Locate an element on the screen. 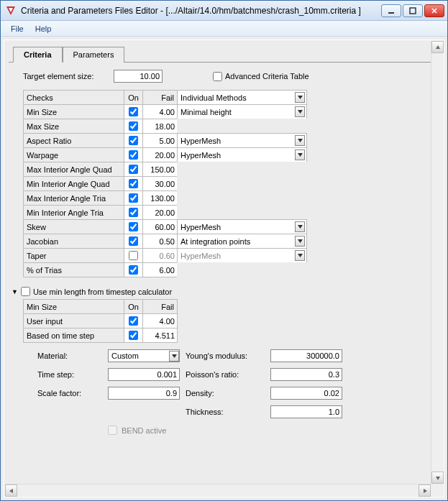 This screenshot has height=501, width=448. criteria-method-cell: Minimal height is located at coordinates (242, 112).